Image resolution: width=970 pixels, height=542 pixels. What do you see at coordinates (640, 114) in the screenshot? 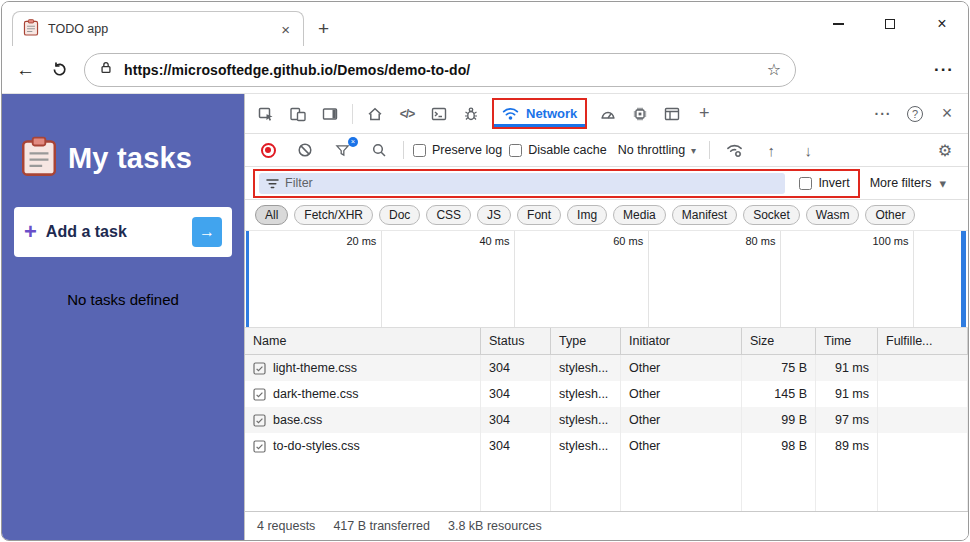
I see `memory-tab` at bounding box center [640, 114].